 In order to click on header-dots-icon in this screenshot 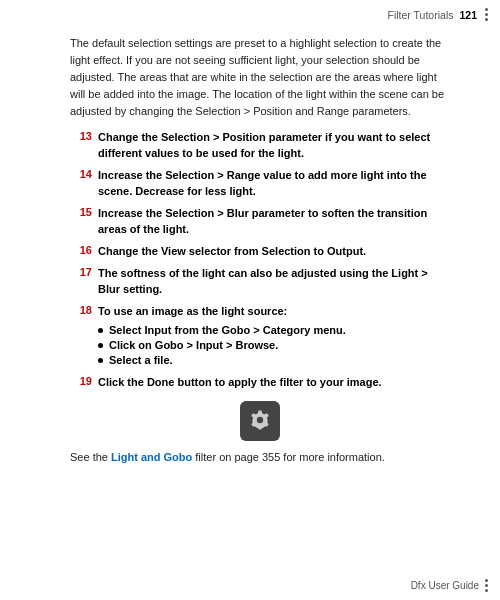, I will do `click(486, 14)`.